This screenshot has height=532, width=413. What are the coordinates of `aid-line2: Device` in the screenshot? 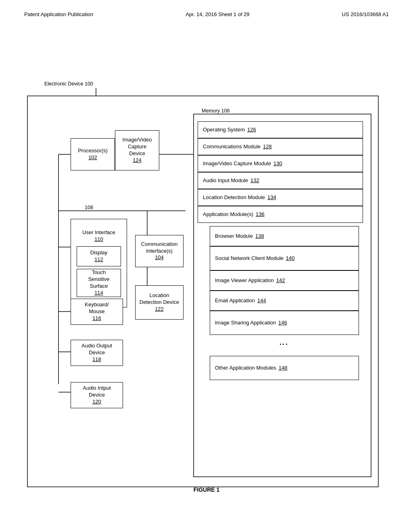 It's located at (97, 395).